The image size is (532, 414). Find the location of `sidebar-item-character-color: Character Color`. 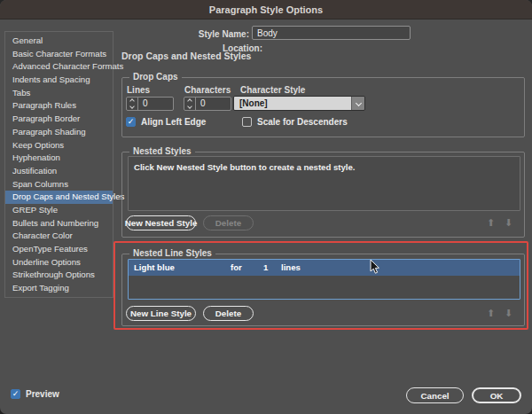

sidebar-item-character-color: Character Color is located at coordinates (59, 236).